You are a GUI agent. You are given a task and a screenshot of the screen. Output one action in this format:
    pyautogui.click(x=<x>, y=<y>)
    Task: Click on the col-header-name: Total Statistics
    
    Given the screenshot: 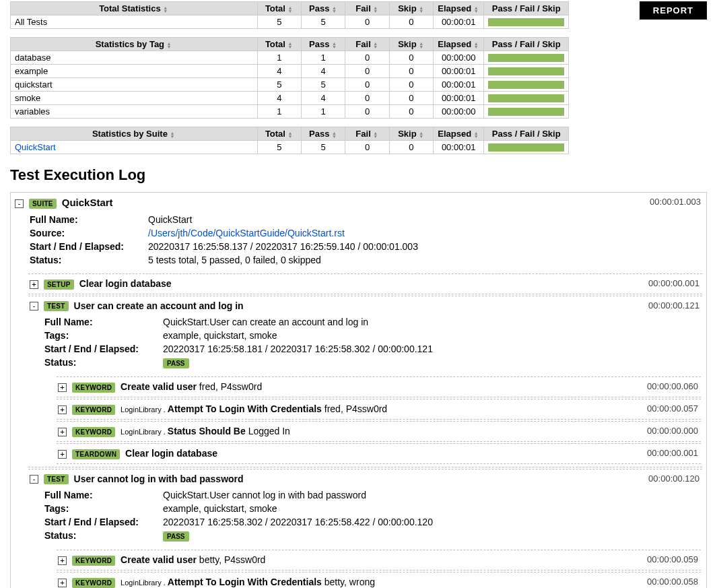 What is the action you would take?
    pyautogui.click(x=135, y=9)
    